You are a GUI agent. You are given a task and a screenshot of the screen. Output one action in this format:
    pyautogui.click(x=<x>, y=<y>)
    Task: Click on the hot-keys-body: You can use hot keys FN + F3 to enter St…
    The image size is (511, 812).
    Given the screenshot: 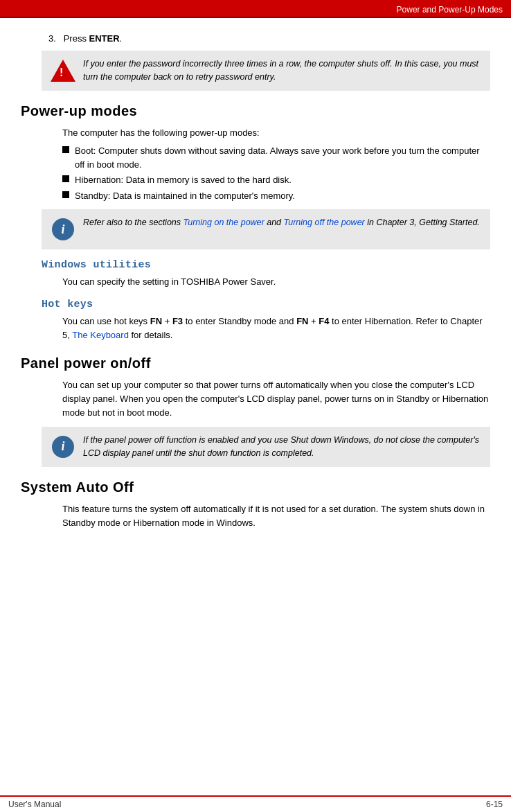 What is the action you would take?
    pyautogui.click(x=276, y=328)
    